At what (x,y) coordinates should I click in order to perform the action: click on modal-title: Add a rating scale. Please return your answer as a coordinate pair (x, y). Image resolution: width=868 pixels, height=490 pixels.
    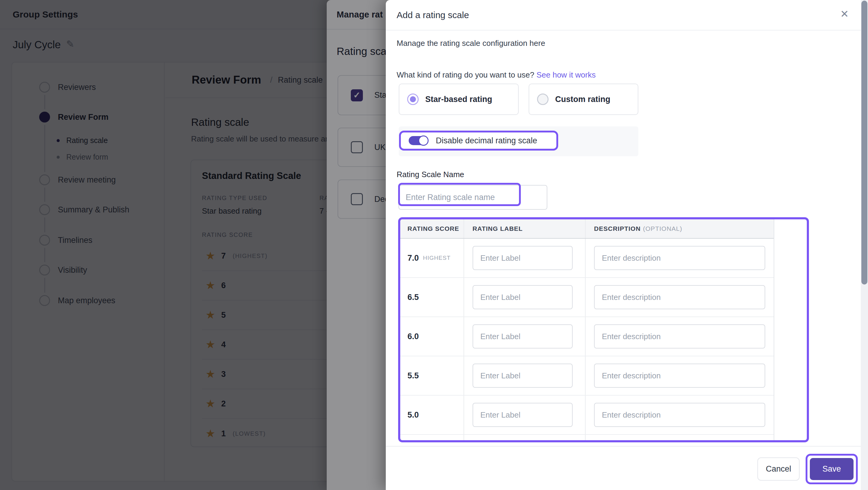
    Looking at the image, I should click on (433, 15).